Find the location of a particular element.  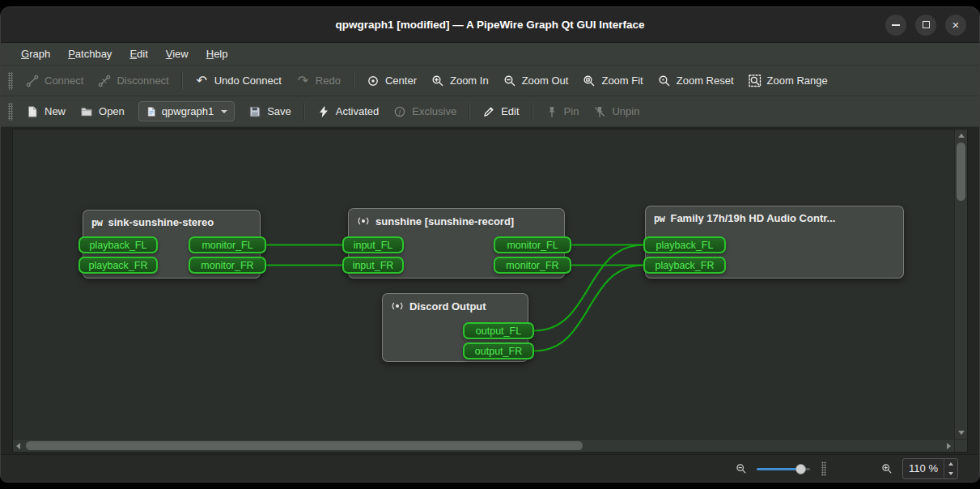

activated-button: Activated is located at coordinates (348, 112).